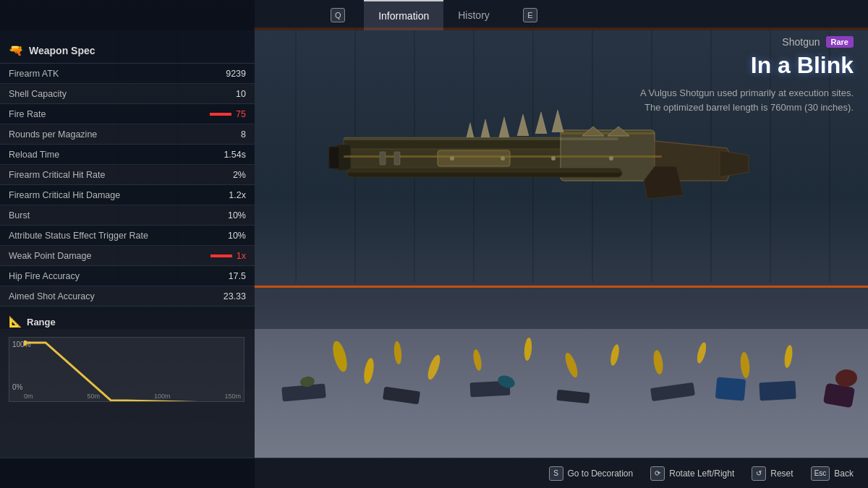  I want to click on stat-label: Firearm Critical Hit Damage, so click(64, 195).